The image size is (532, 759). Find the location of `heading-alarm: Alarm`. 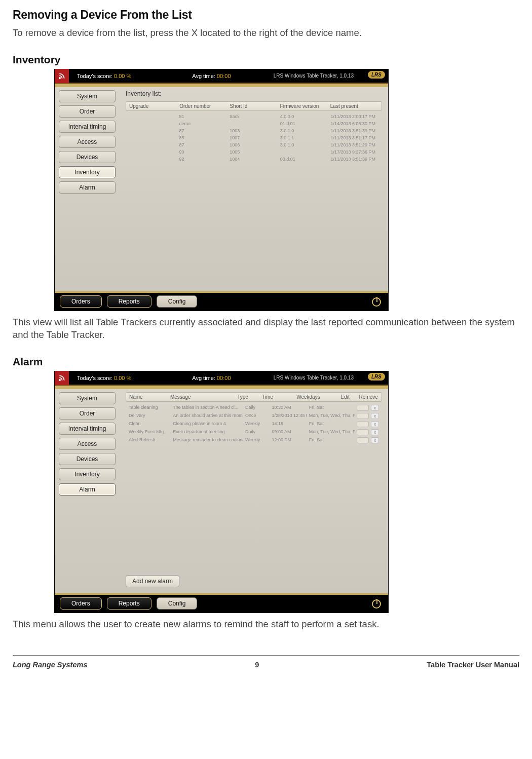

heading-alarm: Alarm is located at coordinates (266, 362).